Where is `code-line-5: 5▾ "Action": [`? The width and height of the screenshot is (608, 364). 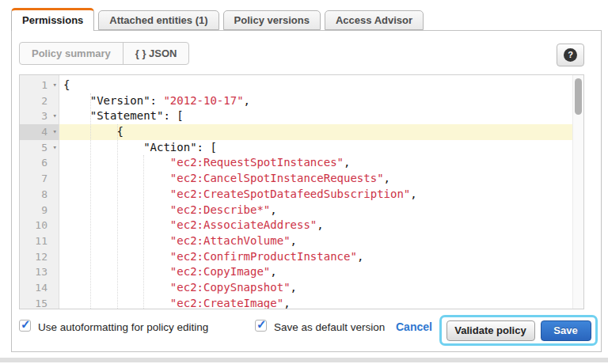 code-line-5: 5▾ "Action": [ is located at coordinates (302, 148).